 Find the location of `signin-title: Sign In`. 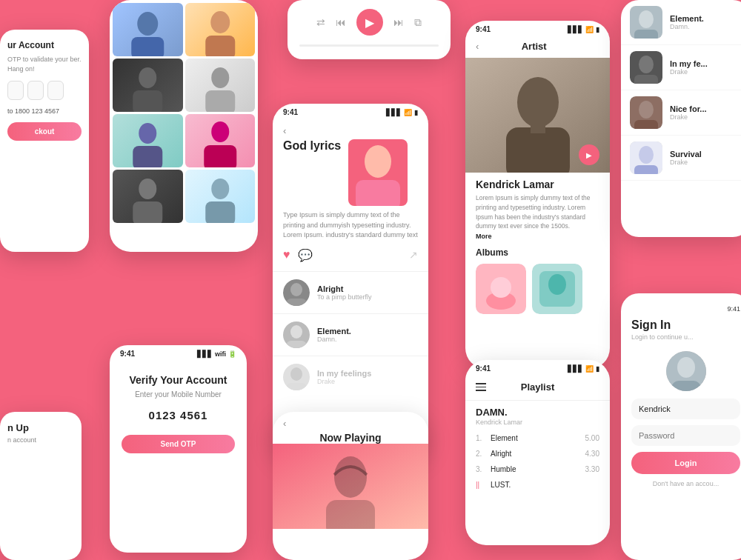

signin-title: Sign In is located at coordinates (686, 325).